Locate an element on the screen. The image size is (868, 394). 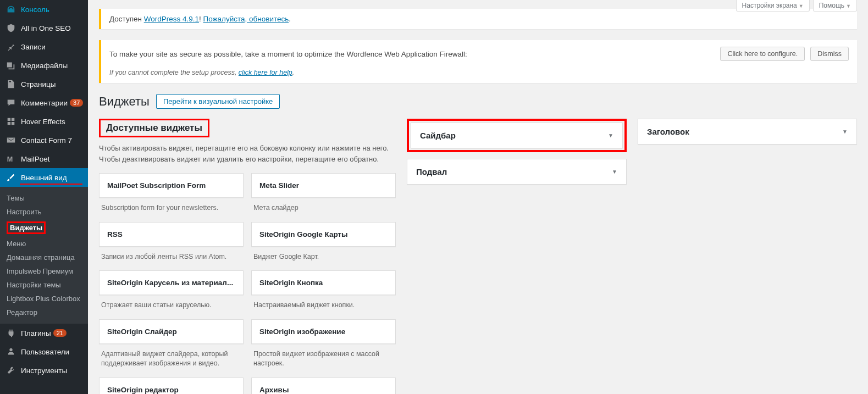
sidebar-item-label: MailPoet is located at coordinates (35, 159).